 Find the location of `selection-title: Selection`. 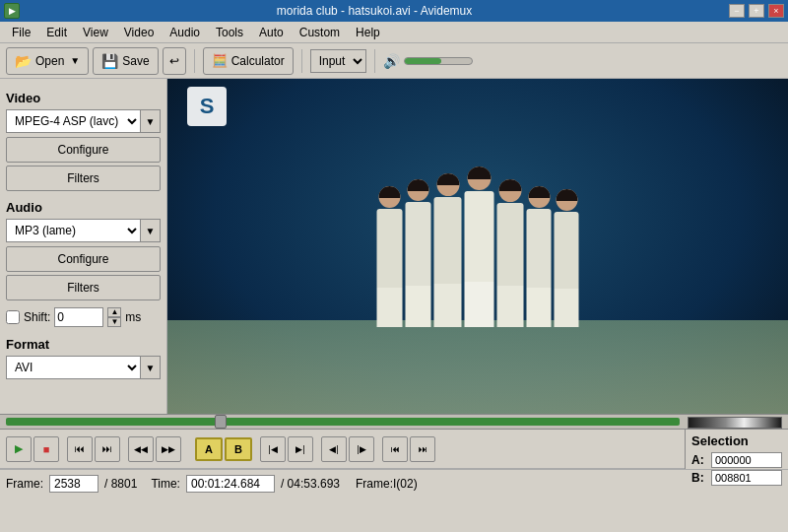

selection-title: Selection is located at coordinates (737, 441).